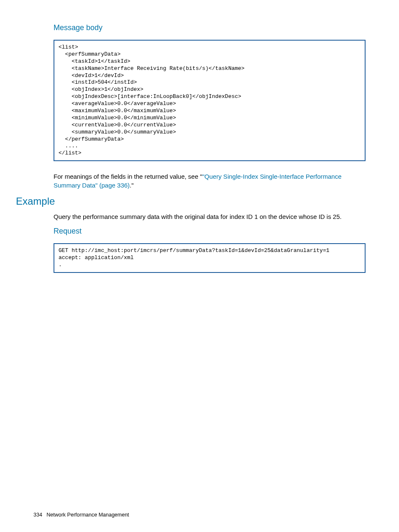  What do you see at coordinates (210, 181) in the screenshot?
I see `meanings-paragraph: For meanings of the fields in the return…` at bounding box center [210, 181].